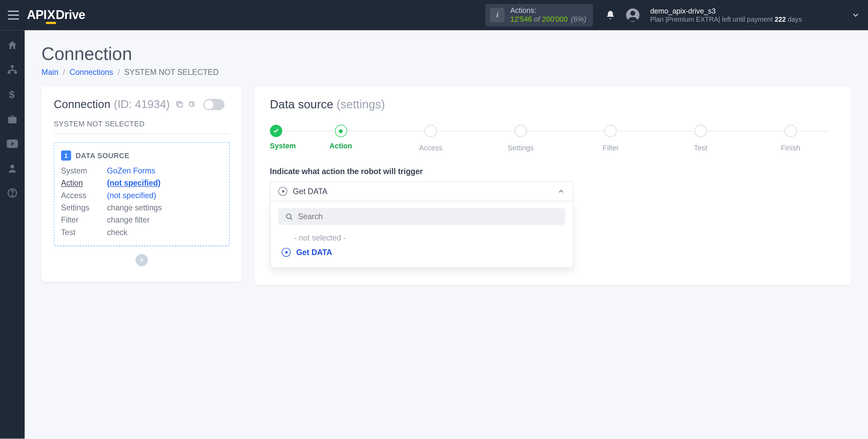 Image resolution: width=868 pixels, height=439 pixels. I want to click on step-label: Finish, so click(791, 148).